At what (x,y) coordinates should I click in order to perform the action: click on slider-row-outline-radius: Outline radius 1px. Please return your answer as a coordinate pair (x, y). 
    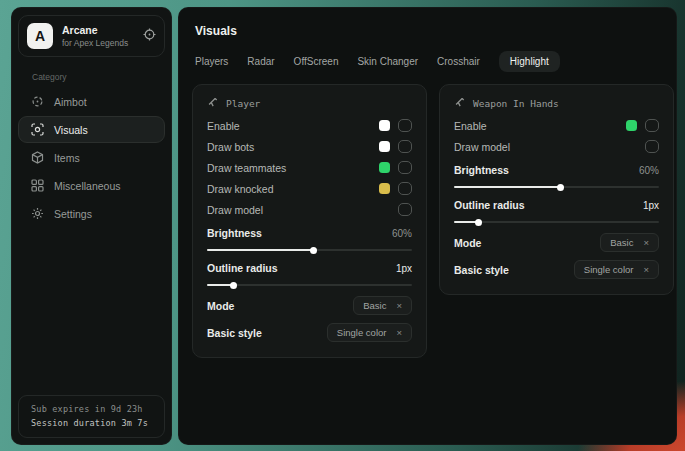
    Looking at the image, I should click on (556, 205).